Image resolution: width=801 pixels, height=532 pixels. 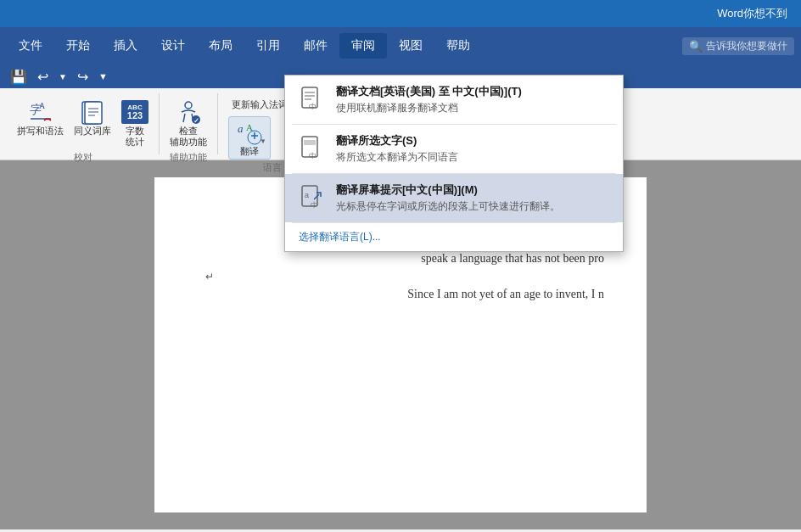 I want to click on translate-selection-item: 中 翻译所选文字(S) 将所选文本翻译为不同语言, so click(x=454, y=149).